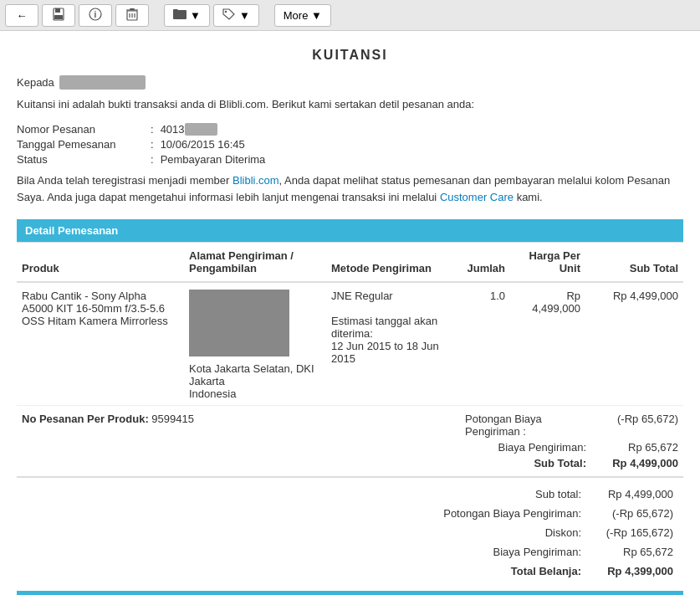  Describe the element at coordinates (189, 129) in the screenshot. I see `nomor-pesanan-value: 4013` at that location.